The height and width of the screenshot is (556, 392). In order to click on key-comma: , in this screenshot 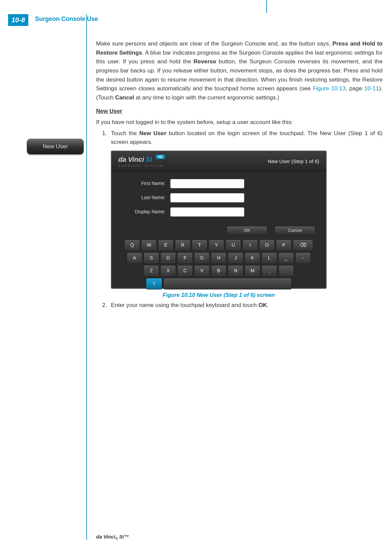, I will do `click(269, 271)`.